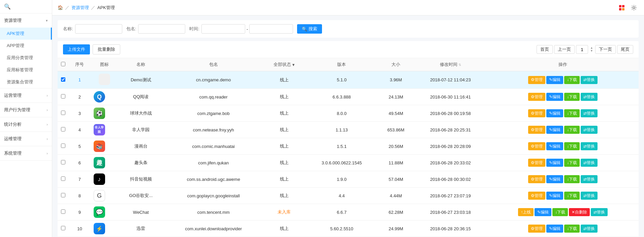 This screenshot has height=237, width=644. I want to click on header-version: 版本, so click(342, 65).